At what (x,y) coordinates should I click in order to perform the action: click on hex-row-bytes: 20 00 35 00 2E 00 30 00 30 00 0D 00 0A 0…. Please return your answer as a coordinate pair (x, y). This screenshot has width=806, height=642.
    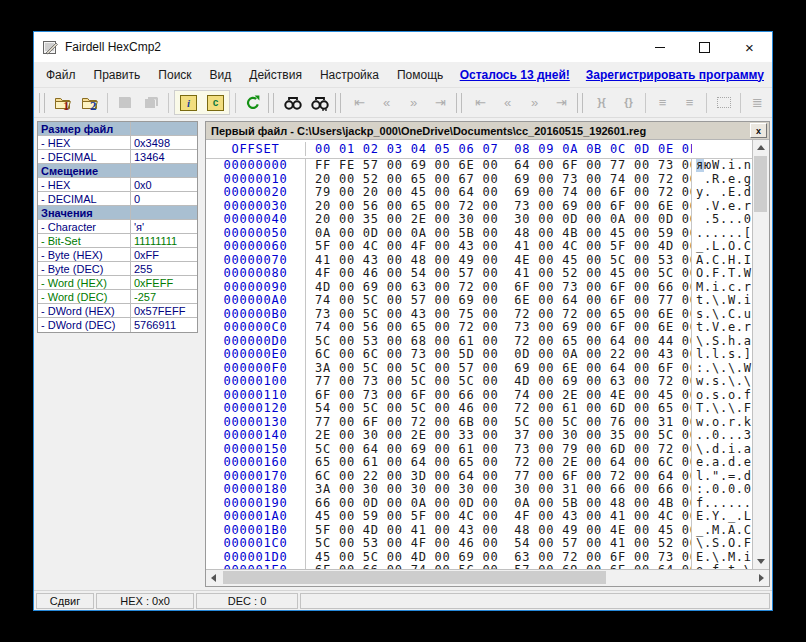
    Looking at the image, I should click on (499, 220).